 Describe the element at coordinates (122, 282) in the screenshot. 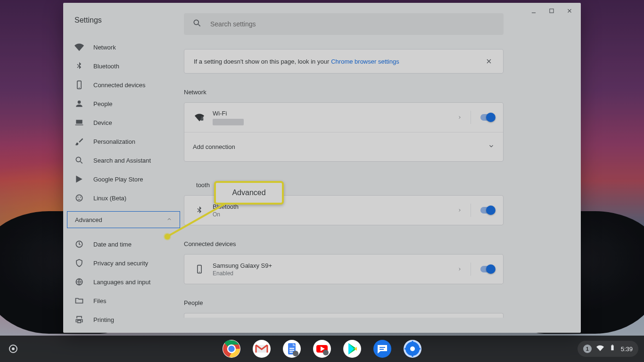

I see `sidebar-item-label: Languages and input` at that location.